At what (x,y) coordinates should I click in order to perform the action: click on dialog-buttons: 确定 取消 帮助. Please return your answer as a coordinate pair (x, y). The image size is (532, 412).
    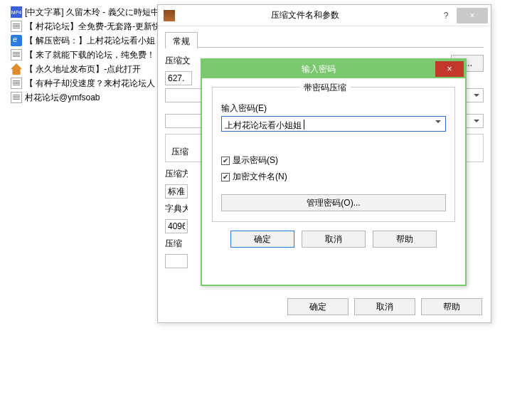
    Looking at the image, I should click on (385, 307).